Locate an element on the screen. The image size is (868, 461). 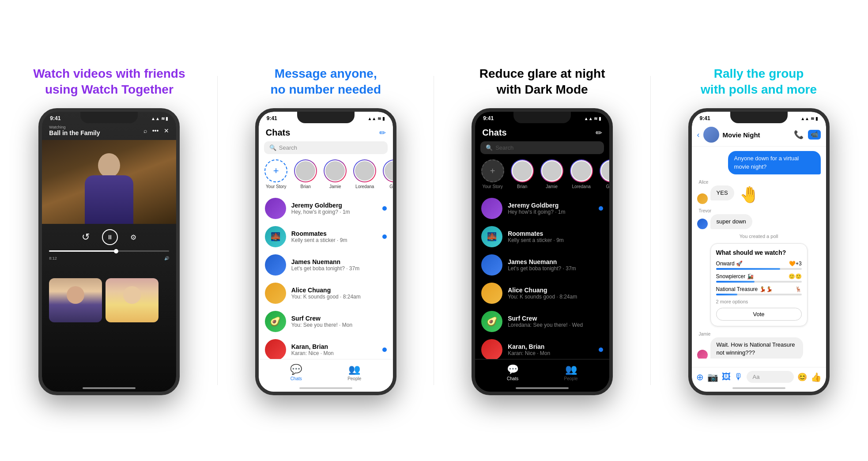
status-time-1: 9:41 is located at coordinates (55, 118).